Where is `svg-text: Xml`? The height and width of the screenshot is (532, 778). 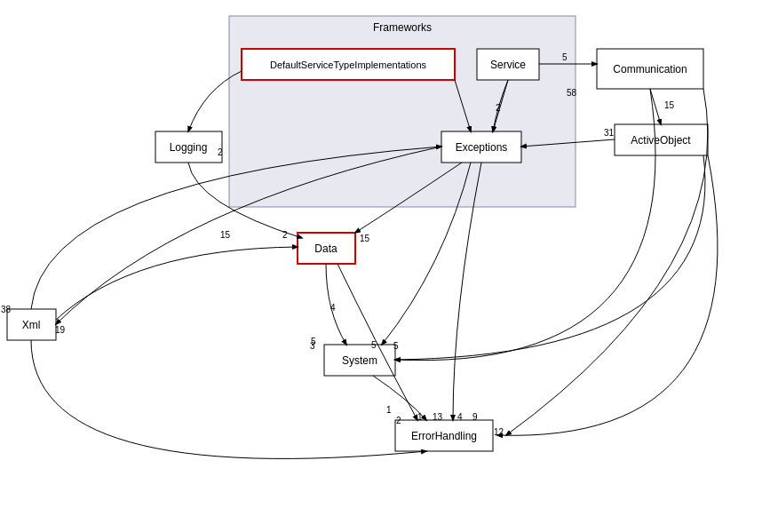 svg-text: Xml is located at coordinates (32, 325).